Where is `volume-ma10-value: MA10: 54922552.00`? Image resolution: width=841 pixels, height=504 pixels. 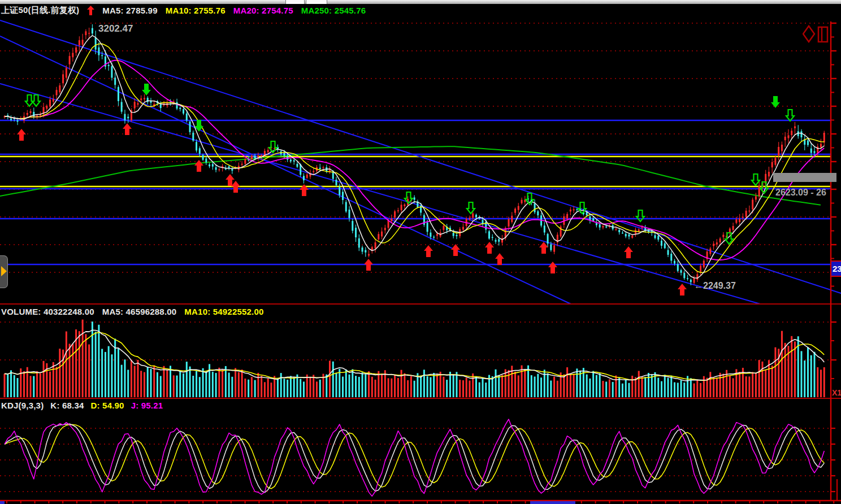 volume-ma10-value: MA10: 54922552.00 is located at coordinates (224, 312).